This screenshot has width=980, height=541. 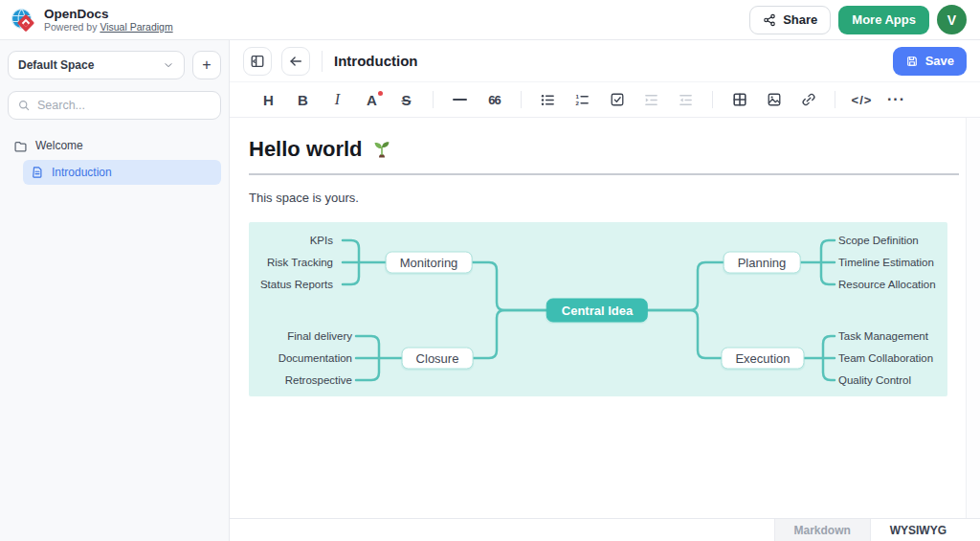 What do you see at coordinates (115, 159) in the screenshot?
I see `page-tree: Welcome Introduction` at bounding box center [115, 159].